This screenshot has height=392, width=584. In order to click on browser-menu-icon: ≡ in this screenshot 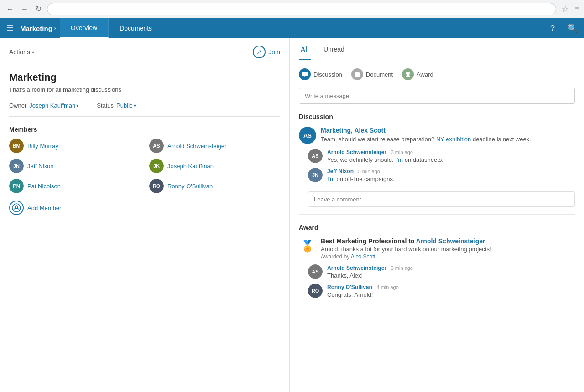, I will do `click(577, 9)`.